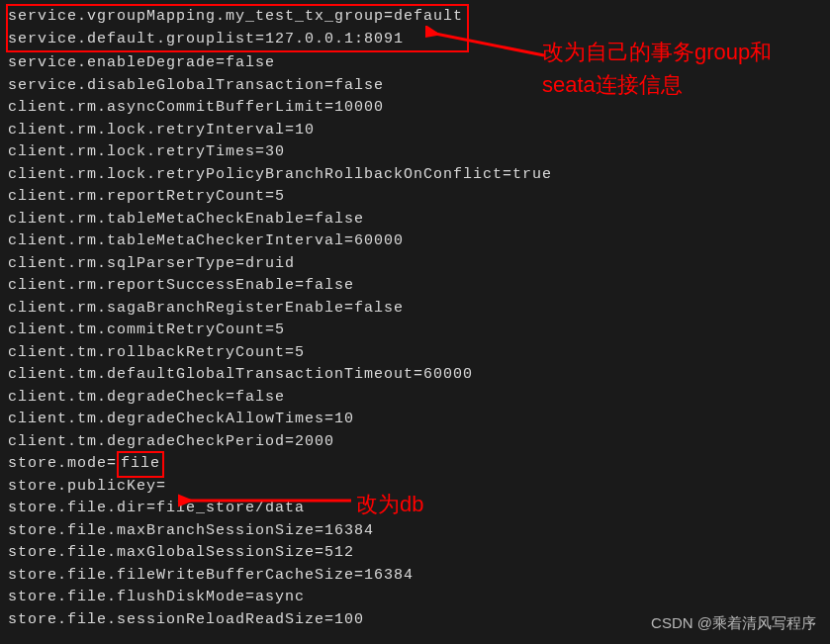 This screenshot has height=644, width=830. Describe the element at coordinates (734, 623) in the screenshot. I see `watermark: CSDN @乘着清风写程序` at that location.